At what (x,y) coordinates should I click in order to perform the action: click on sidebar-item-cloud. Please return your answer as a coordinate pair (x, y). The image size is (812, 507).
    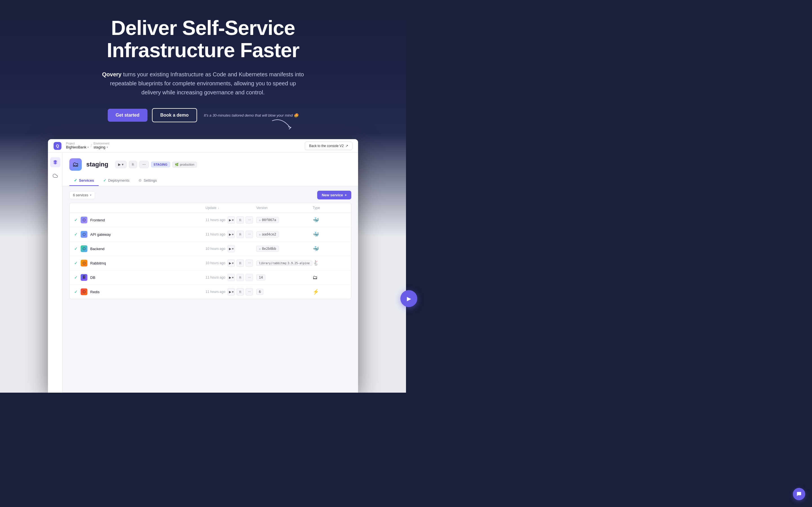
    Looking at the image, I should click on (55, 176).